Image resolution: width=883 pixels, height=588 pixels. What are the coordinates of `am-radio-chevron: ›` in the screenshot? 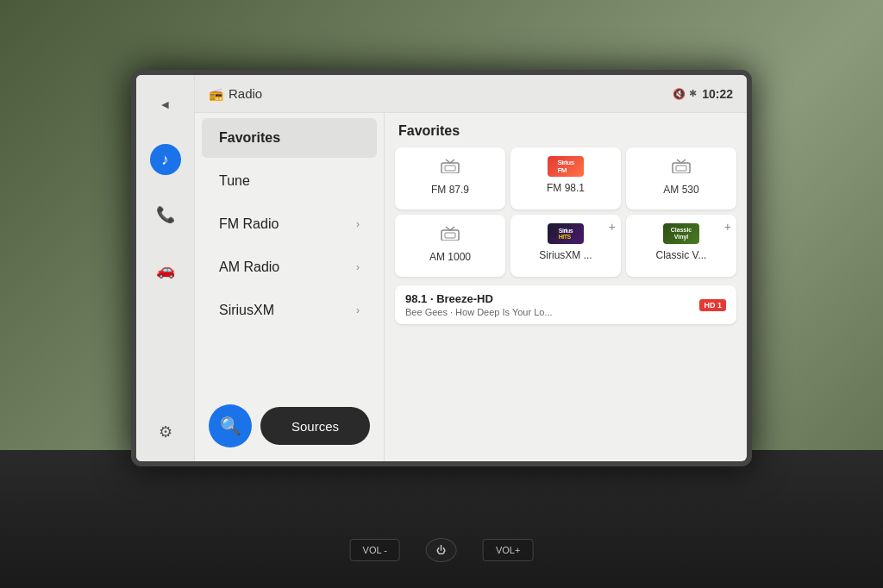 It's located at (358, 267).